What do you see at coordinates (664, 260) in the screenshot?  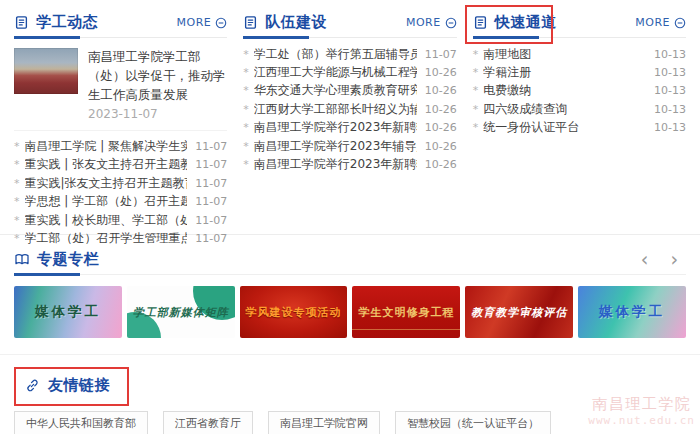 I see `carousel-nav: ‹ ›` at bounding box center [664, 260].